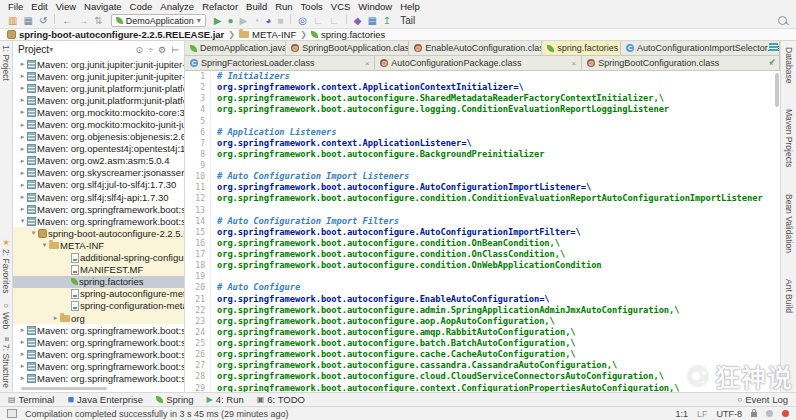 This screenshot has height=420, width=796. I want to click on settings-icon: ⚙, so click(162, 50).